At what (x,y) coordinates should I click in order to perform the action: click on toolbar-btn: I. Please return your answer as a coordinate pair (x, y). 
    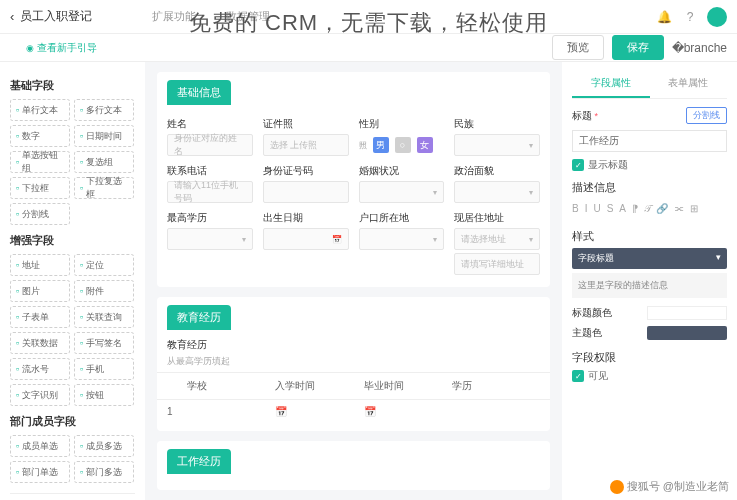
    Looking at the image, I should click on (586, 209).